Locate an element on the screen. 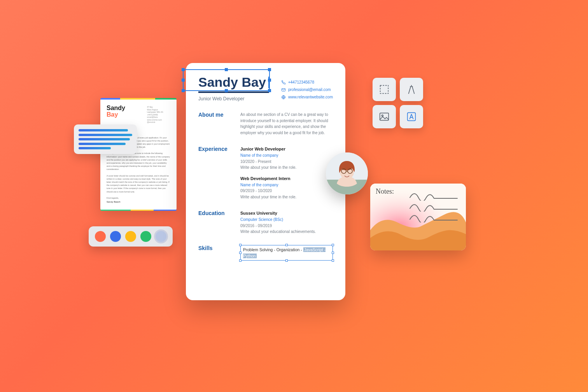  contact-email: professional@email.com is located at coordinates (310, 89).